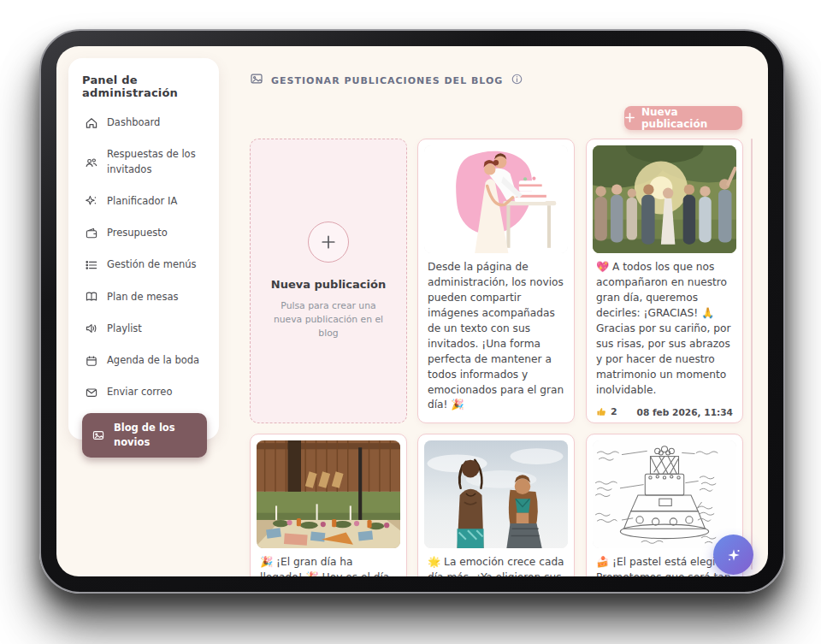 This screenshot has height=644, width=821. I want to click on sidebar-item-blog-novios: Blog de los novios, so click(145, 436).